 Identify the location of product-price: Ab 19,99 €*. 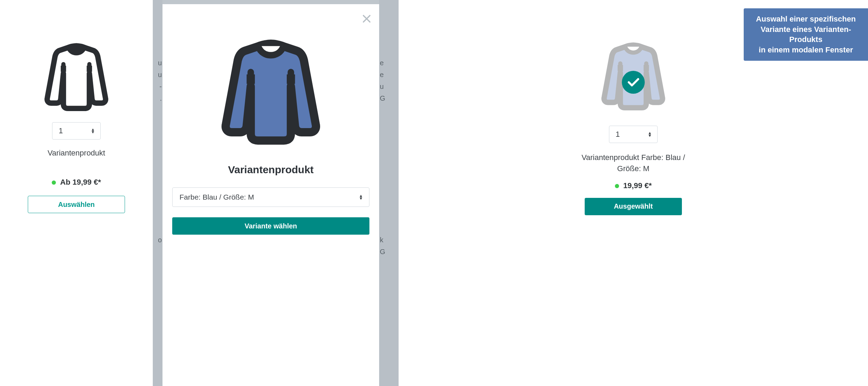
(76, 182).